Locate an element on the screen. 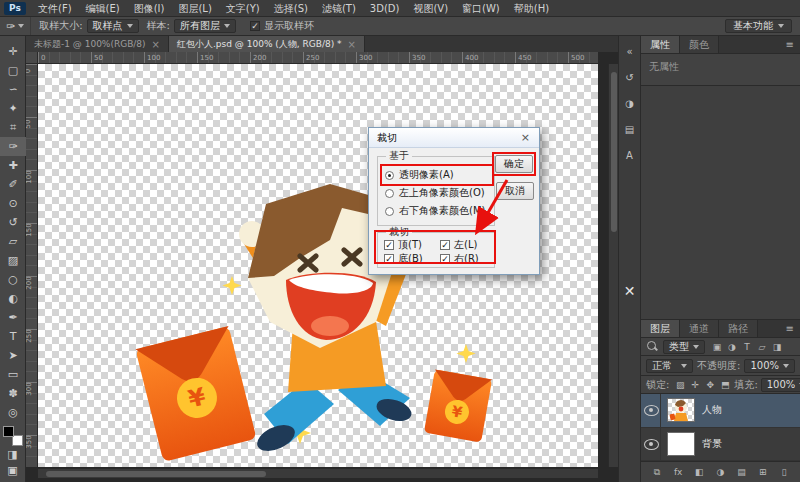 The height and width of the screenshot is (482, 800). trim-checkbox: 底(B) is located at coordinates (412, 259).